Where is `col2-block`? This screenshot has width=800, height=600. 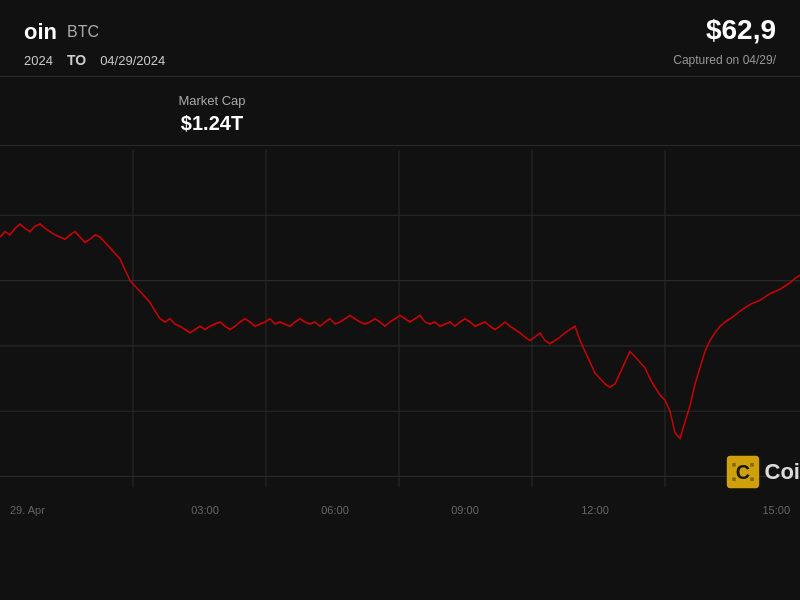 col2-block is located at coordinates (588, 95).